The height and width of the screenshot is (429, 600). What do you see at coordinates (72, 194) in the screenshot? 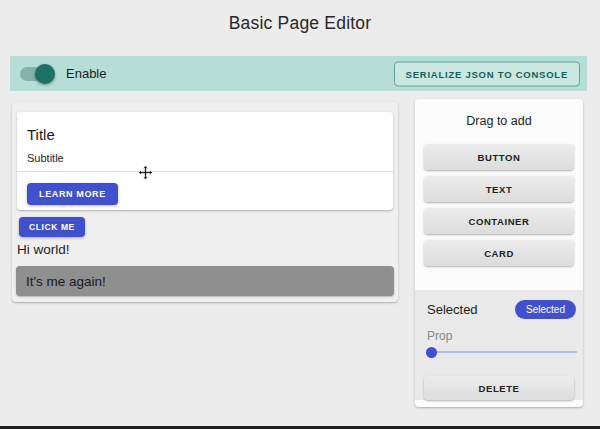
I see `learn-more-button: LEARN MORE` at bounding box center [72, 194].